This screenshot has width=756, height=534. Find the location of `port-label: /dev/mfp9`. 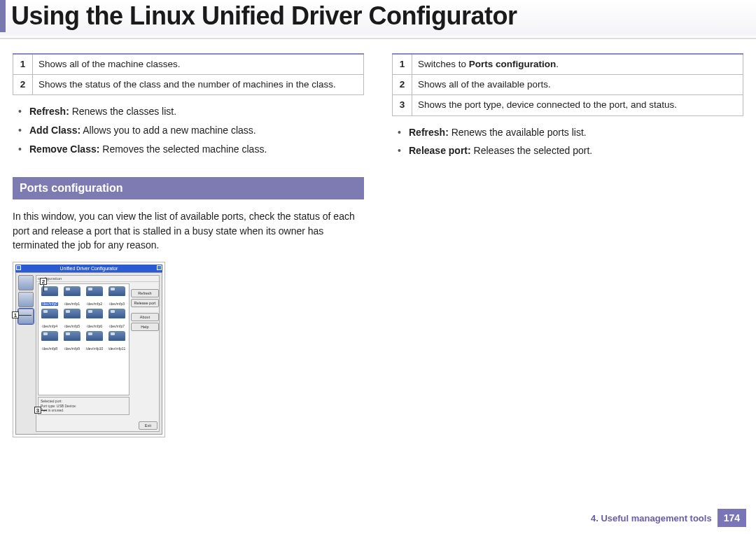

port-label: /dev/mfp9 is located at coordinates (72, 349).